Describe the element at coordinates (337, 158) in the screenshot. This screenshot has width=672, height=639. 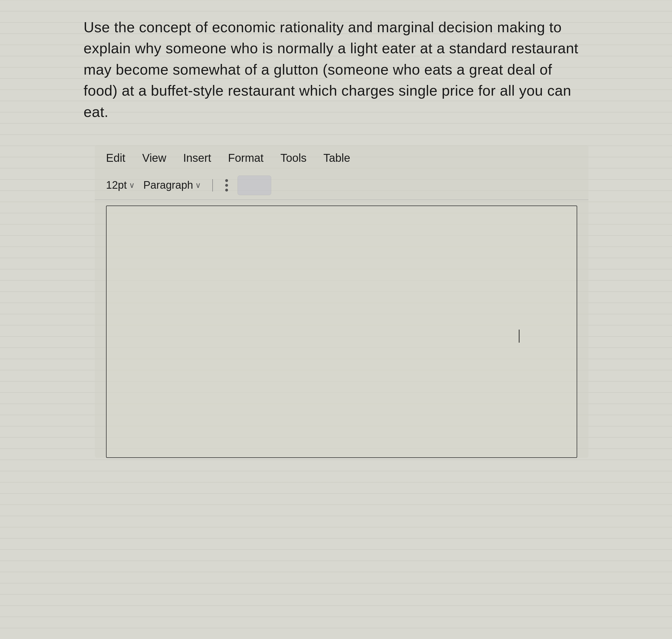
I see `menu-table: Table` at that location.